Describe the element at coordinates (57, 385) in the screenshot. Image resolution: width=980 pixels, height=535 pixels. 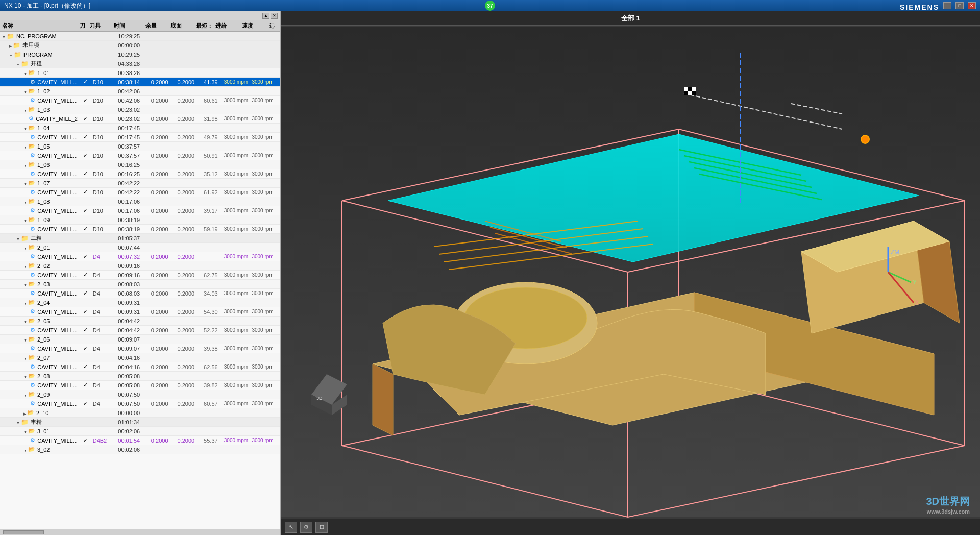
I see `row-label: CAVITY_MILL...` at that location.